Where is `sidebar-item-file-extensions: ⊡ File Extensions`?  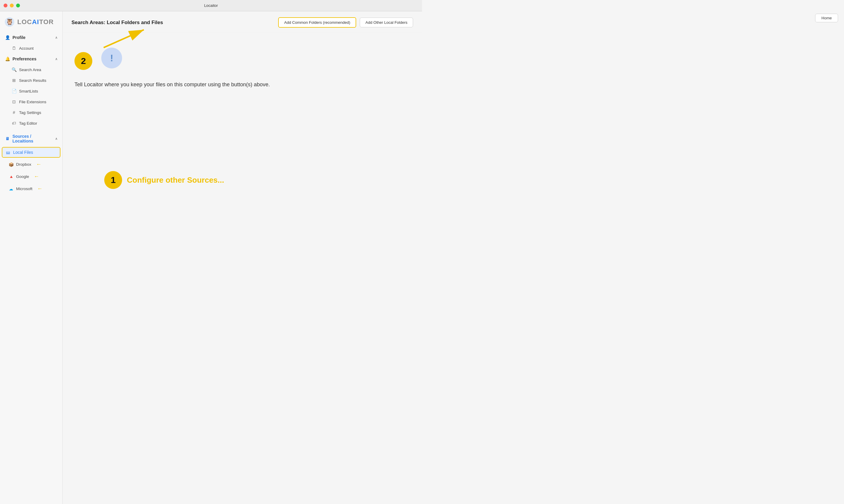
sidebar-item-file-extensions: ⊡ File Extensions is located at coordinates (31, 102).